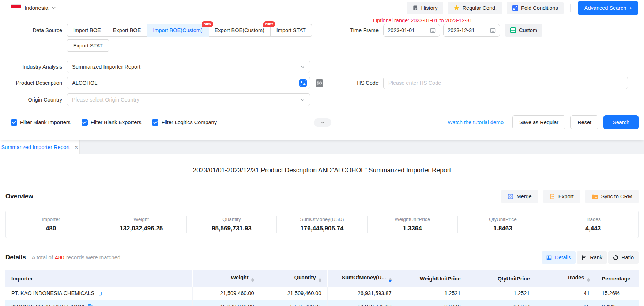  Describe the element at coordinates (612, 196) in the screenshot. I see `sync-to-crm-button: Sync to CRM` at that location.